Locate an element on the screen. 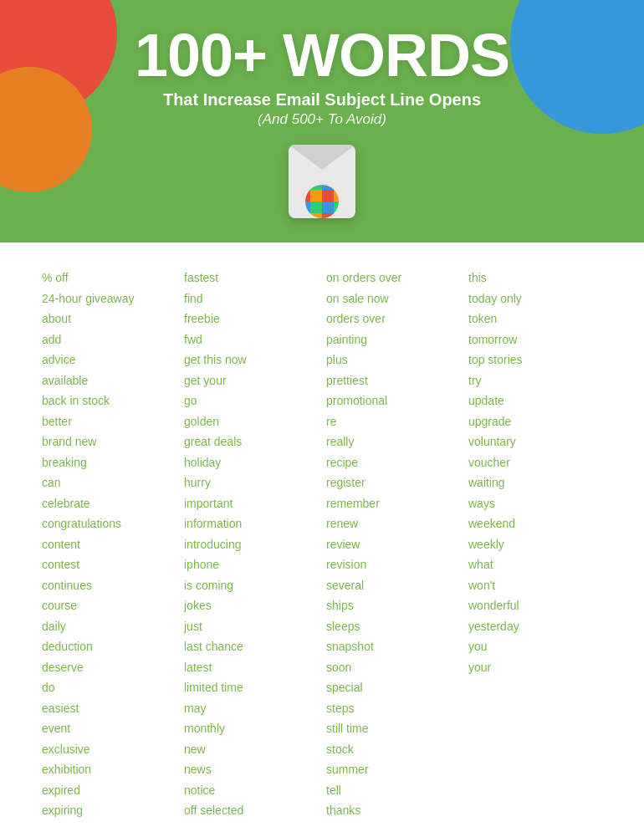 Image resolution: width=644 pixels, height=832 pixels. word-item: plus is located at coordinates (393, 360).